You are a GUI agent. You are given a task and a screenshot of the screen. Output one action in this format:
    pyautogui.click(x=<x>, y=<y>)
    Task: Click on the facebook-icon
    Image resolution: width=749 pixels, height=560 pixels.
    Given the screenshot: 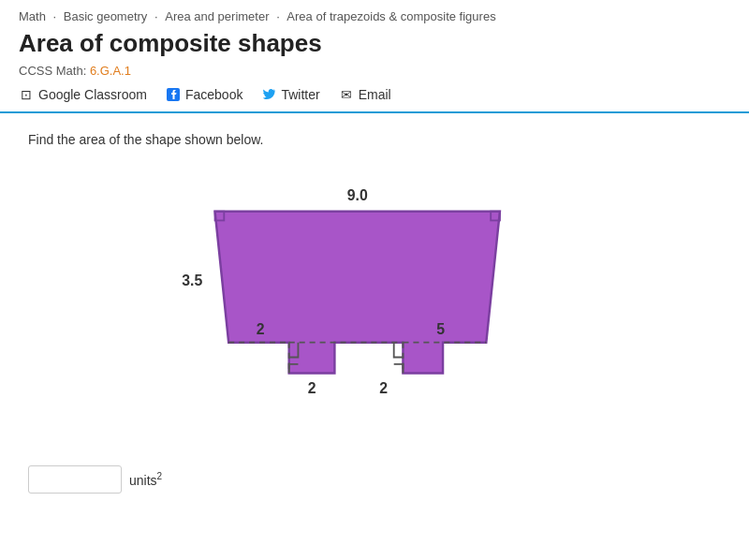 What is the action you would take?
    pyautogui.click(x=173, y=95)
    